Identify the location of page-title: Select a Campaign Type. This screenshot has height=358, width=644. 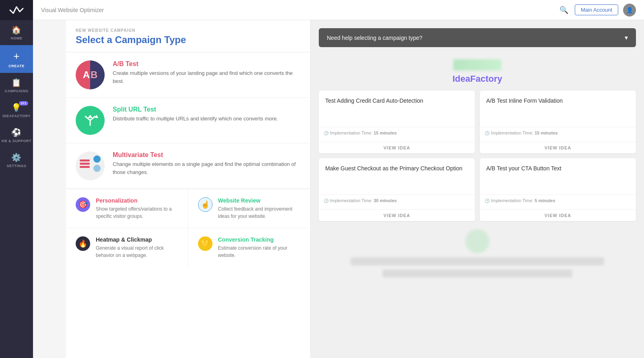
(188, 40).